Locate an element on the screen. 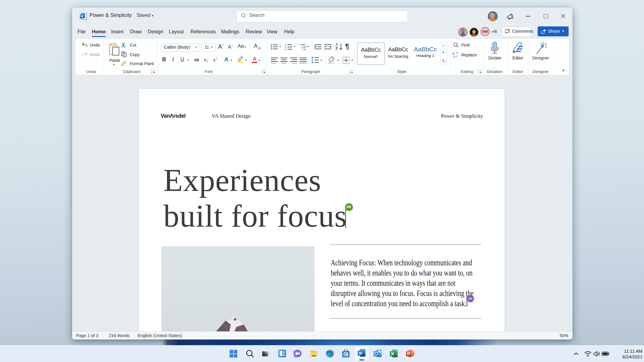 The image size is (644, 362). svg-text: i is located at coordinates (302, 49).